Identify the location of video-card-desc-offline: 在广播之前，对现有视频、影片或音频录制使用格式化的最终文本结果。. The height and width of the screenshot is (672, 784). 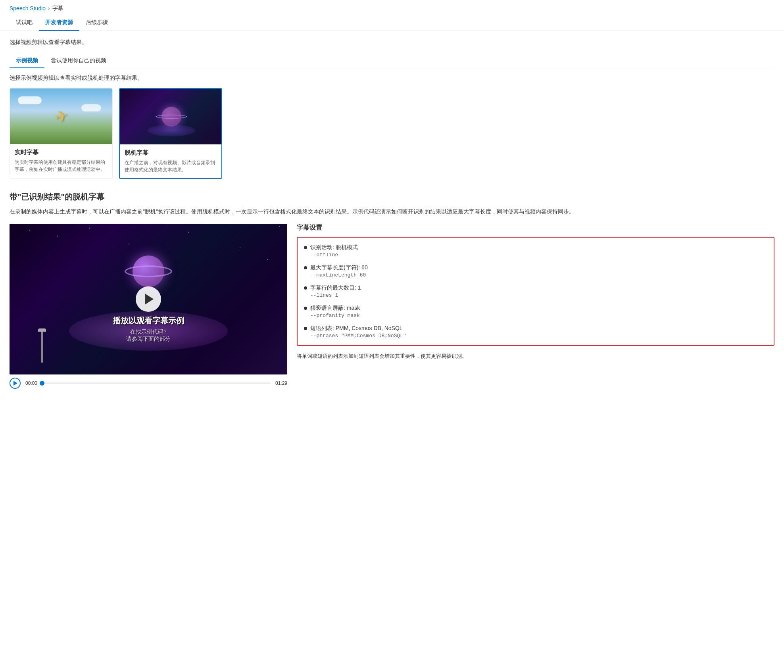
(171, 166).